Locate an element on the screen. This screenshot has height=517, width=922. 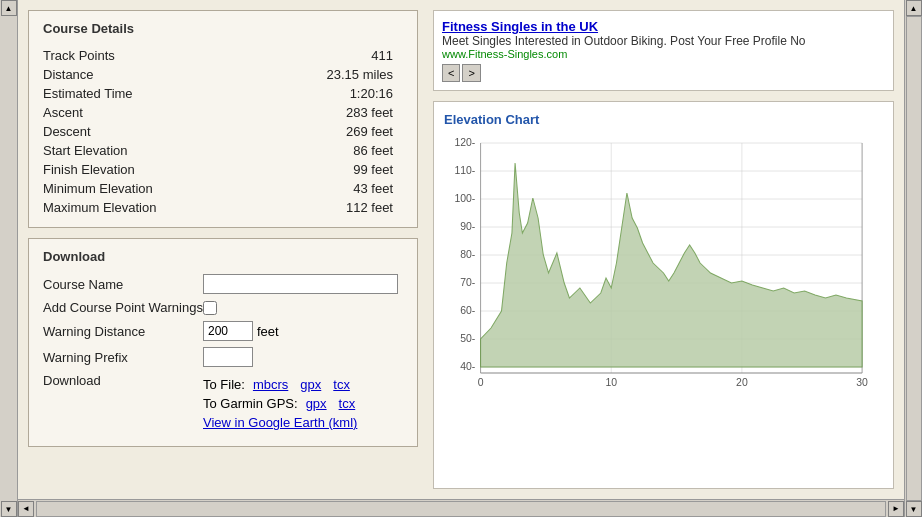
svg-text: 80- is located at coordinates (468, 254).